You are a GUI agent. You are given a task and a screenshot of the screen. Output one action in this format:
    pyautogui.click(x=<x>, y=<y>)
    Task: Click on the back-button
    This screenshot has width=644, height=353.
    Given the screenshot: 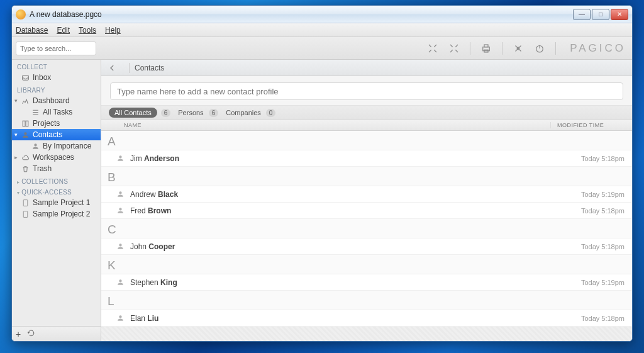 What is the action you would take?
    pyautogui.click(x=113, y=68)
    